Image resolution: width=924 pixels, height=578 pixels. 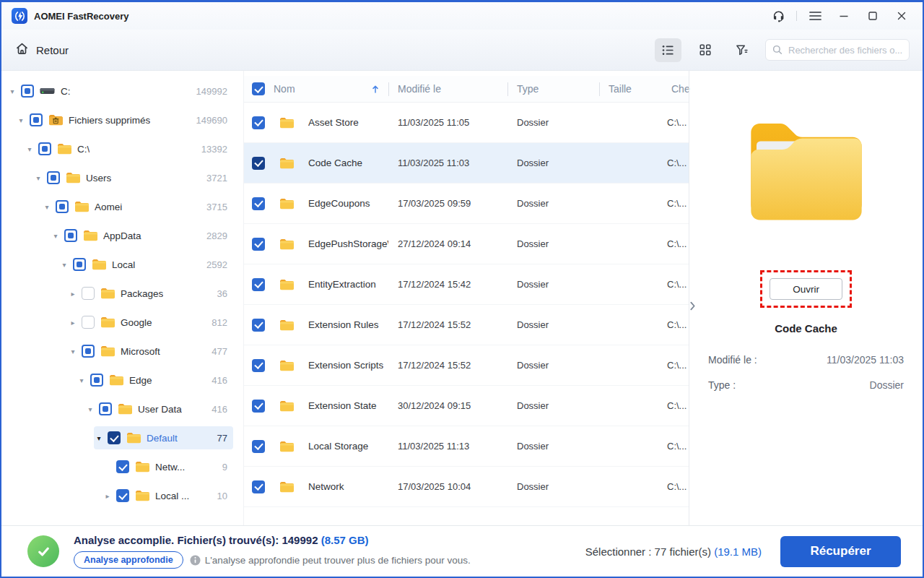 What do you see at coordinates (693, 307) in the screenshot?
I see `collapse-panel-icon` at bounding box center [693, 307].